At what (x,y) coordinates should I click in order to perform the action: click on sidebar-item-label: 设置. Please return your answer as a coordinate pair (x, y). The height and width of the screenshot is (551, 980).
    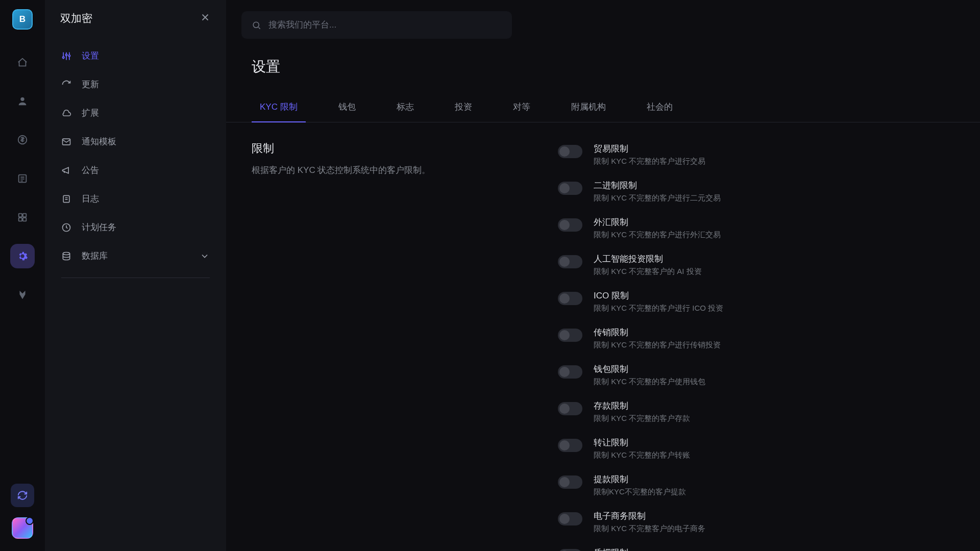
    Looking at the image, I should click on (90, 56).